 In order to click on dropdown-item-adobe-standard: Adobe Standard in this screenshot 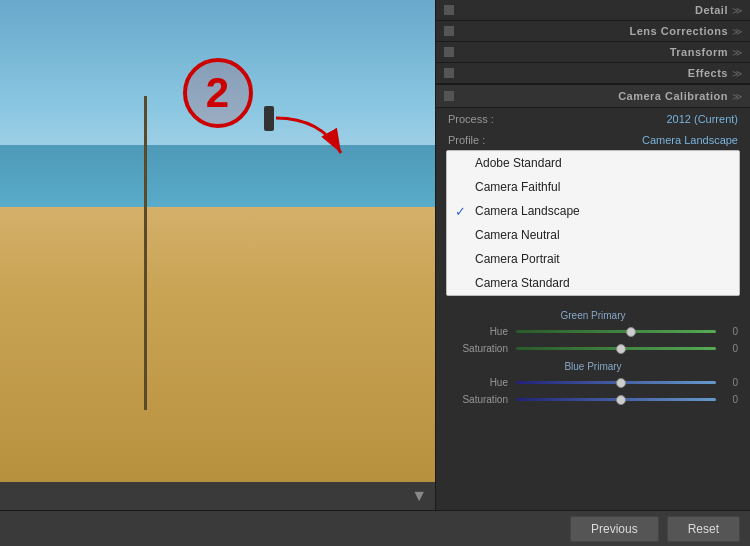, I will do `click(593, 163)`.